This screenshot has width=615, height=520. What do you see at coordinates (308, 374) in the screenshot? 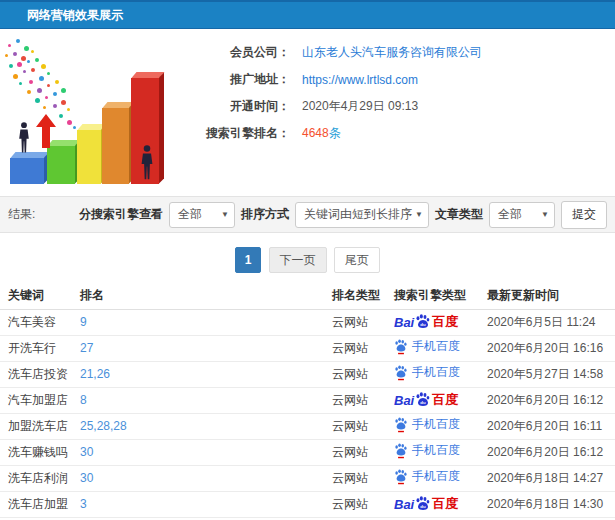
I see `table-row: 洗车店投资 21,26 云网站 手机百度 2020年5月27日 14:58` at bounding box center [308, 374].